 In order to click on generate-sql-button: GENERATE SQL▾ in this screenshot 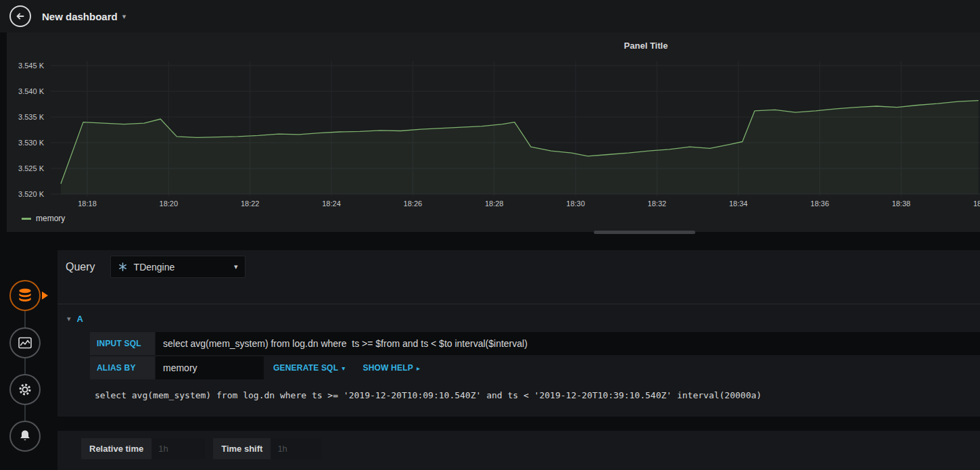, I will do `click(309, 368)`.